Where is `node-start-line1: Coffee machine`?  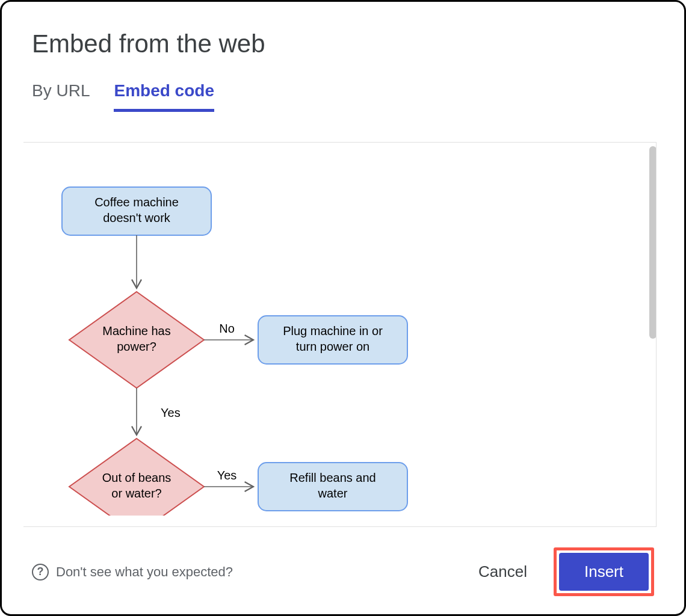 node-start-line1: Coffee machine is located at coordinates (137, 202).